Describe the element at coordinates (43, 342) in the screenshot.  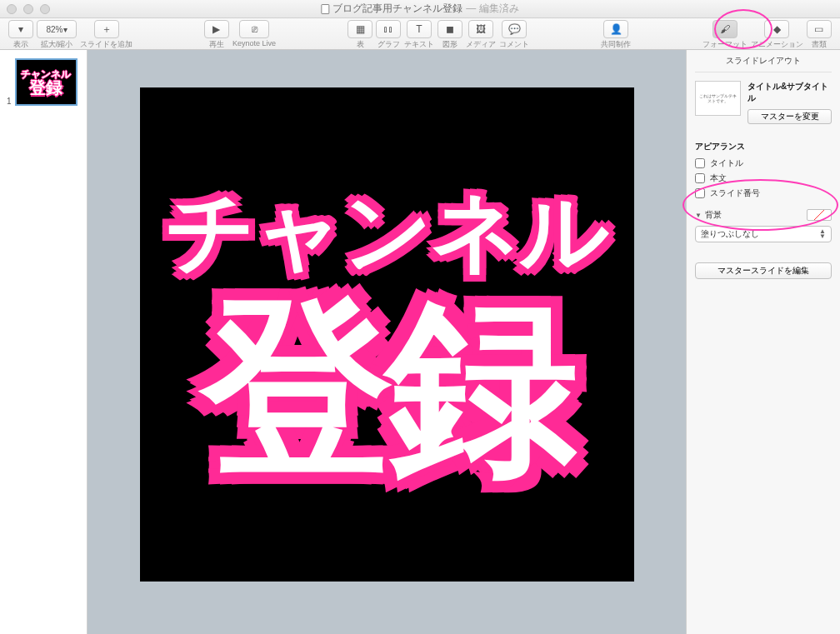
I see `slide-navigator: 1 チャンネル 登録` at that location.